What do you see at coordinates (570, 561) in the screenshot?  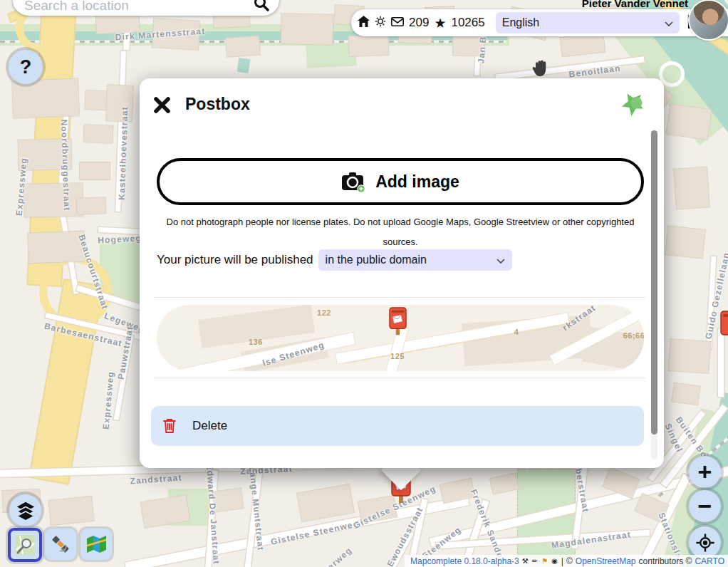 I see `attr-copyright: ©` at bounding box center [570, 561].